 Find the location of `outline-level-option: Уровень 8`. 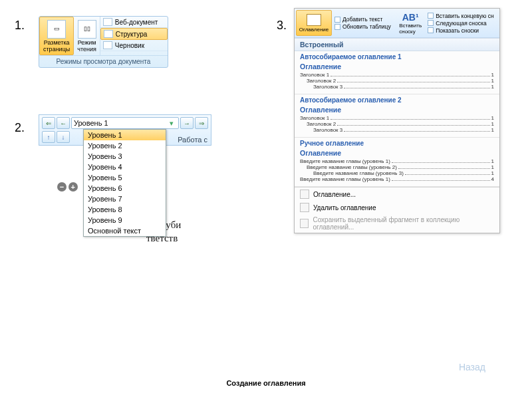

outline-level-option: Уровень 8 is located at coordinates (125, 209).